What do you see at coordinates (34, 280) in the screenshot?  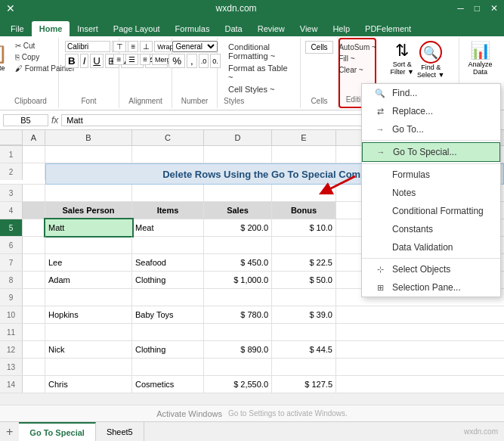 I see `cell-a8` at bounding box center [34, 280].